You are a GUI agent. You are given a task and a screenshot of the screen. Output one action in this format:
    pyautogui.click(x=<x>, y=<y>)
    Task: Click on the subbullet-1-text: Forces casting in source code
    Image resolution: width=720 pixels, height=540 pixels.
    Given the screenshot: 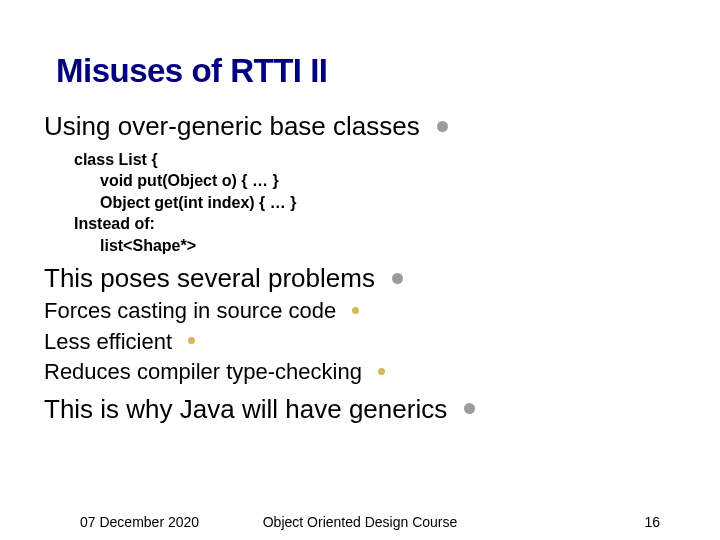 What is the action you would take?
    pyautogui.click(x=190, y=310)
    